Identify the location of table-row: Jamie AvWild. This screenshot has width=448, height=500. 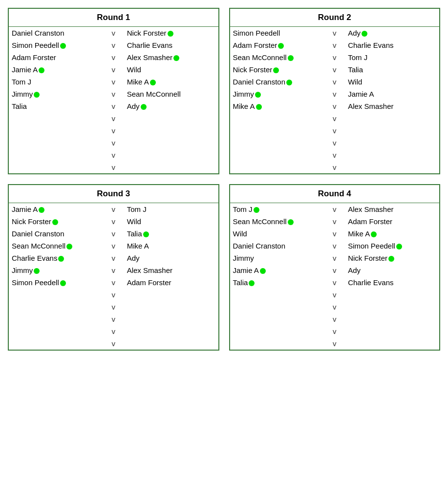
(113, 69).